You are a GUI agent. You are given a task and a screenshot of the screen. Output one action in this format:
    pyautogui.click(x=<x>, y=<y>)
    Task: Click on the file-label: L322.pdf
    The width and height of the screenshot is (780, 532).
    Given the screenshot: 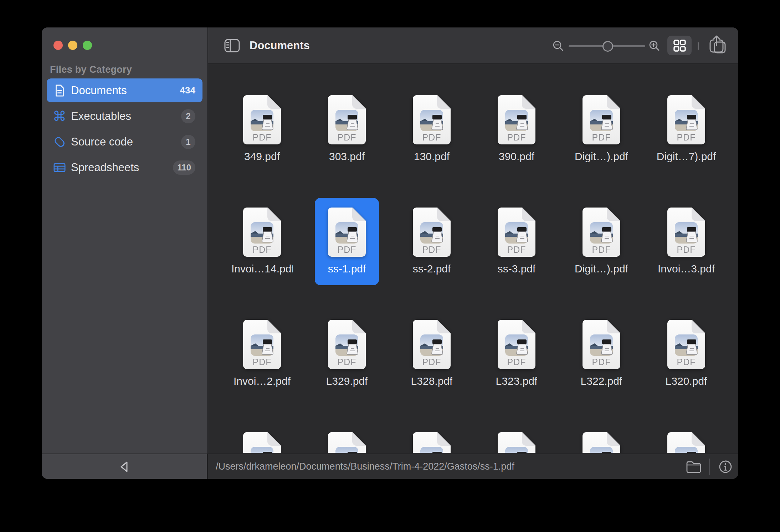 What is the action you would take?
    pyautogui.click(x=602, y=381)
    